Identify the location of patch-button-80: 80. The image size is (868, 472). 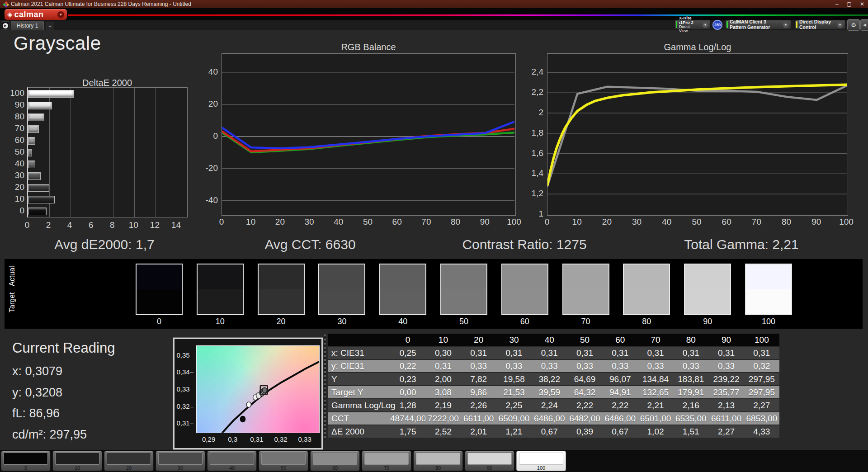
(438, 461).